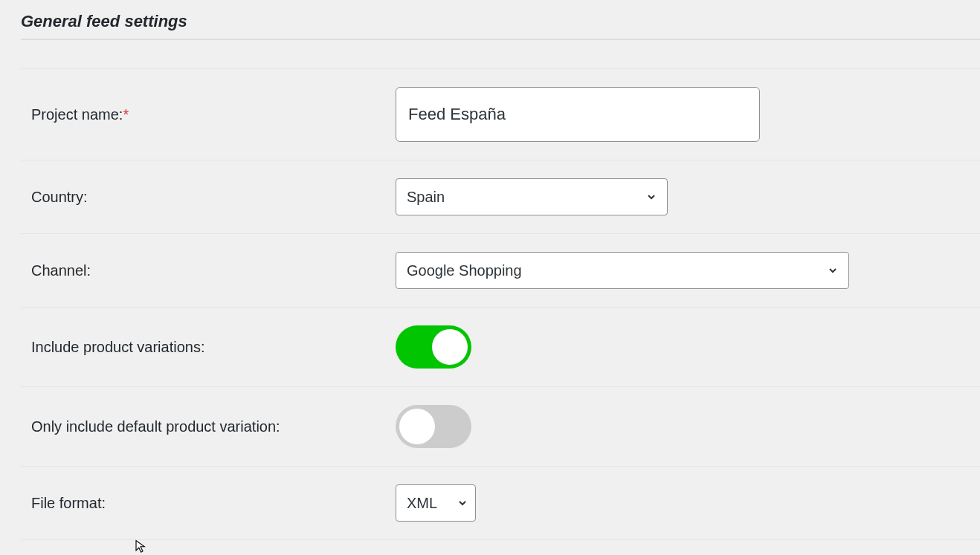  What do you see at coordinates (622, 270) in the screenshot?
I see `channel-select: Google Shopping` at bounding box center [622, 270].